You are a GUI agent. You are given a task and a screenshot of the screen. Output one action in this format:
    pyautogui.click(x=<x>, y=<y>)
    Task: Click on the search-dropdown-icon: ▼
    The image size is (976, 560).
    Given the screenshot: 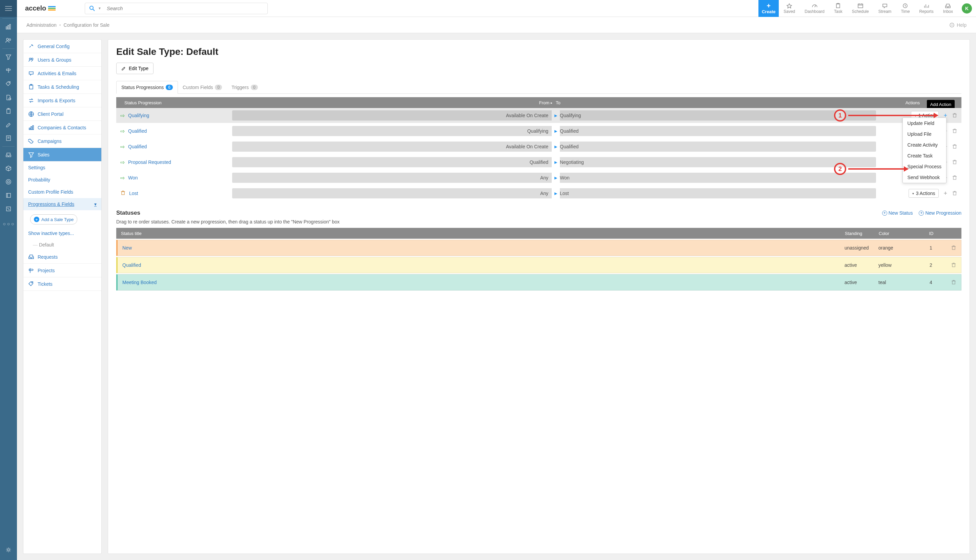 What is the action you would take?
    pyautogui.click(x=99, y=8)
    